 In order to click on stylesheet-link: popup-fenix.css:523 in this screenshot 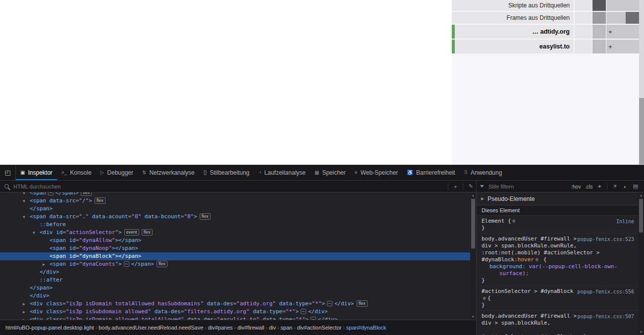, I will do `click(606, 239)`.